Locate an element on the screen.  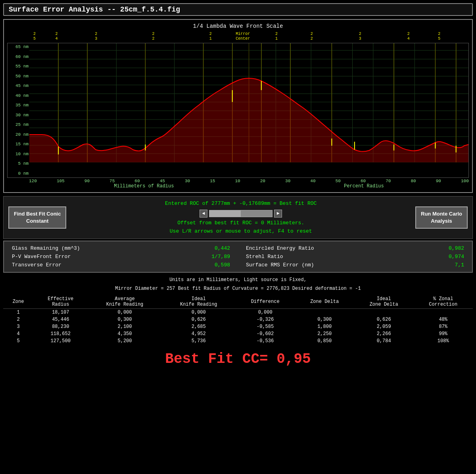
x-label-15: 15 is located at coordinates (213, 181).